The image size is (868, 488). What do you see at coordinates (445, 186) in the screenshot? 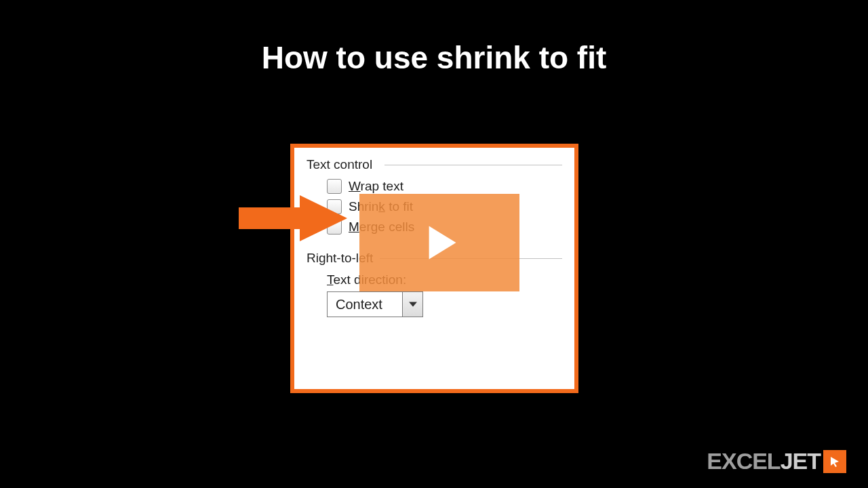
I see `wrap-text-option: Wrap text` at bounding box center [445, 186].